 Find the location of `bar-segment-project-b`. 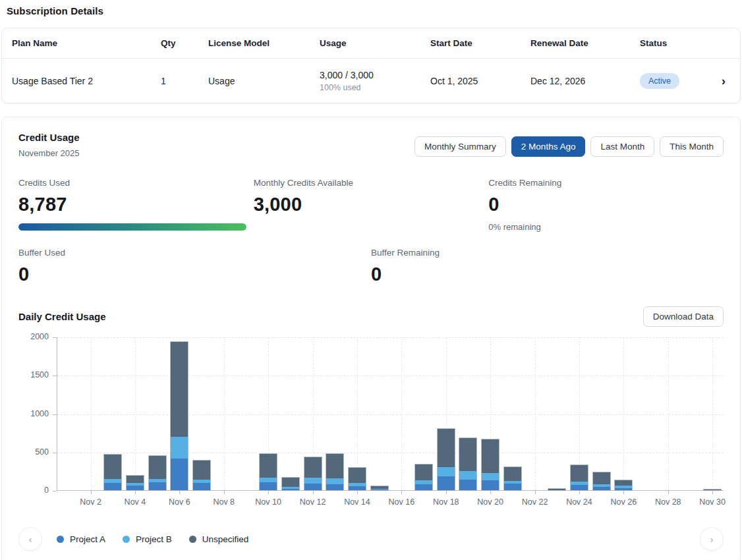

bar-segment-project-b is located at coordinates (468, 476).